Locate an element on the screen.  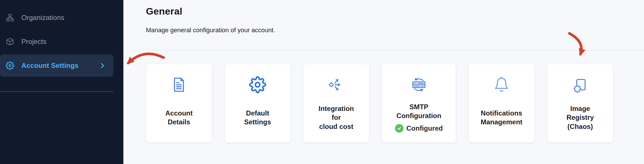
check-circle-icon is located at coordinates (399, 128).